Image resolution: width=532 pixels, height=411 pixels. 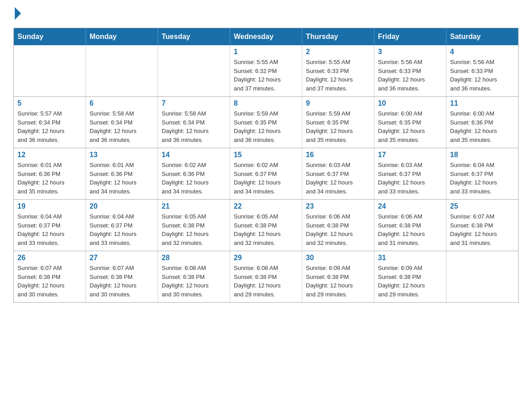 I want to click on day-number: 6, so click(x=122, y=103).